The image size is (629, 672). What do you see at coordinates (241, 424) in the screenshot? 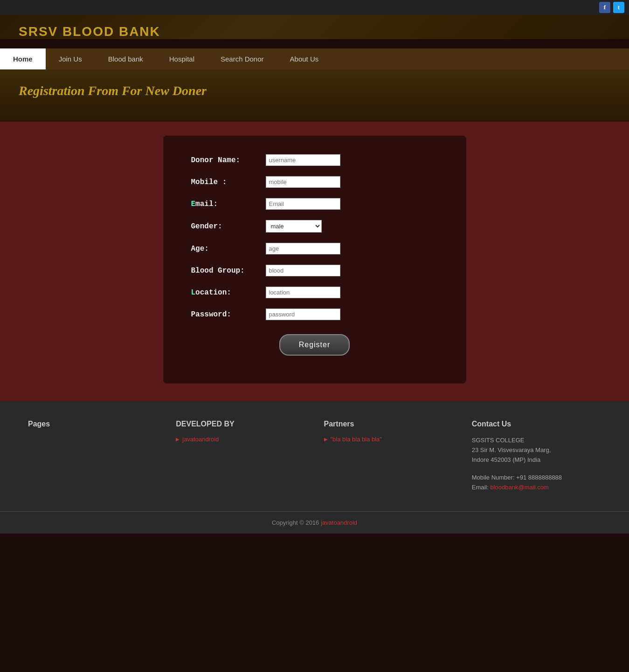
I see `developed-by-title: DEVELOPED BY` at bounding box center [241, 424].